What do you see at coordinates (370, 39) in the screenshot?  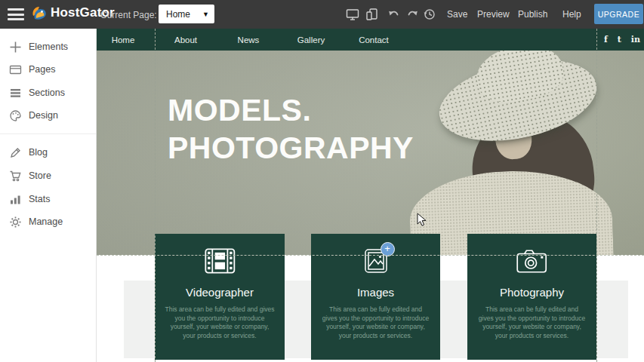 I see `site-nav-menu: Home About News Gallery Contact` at bounding box center [370, 39].